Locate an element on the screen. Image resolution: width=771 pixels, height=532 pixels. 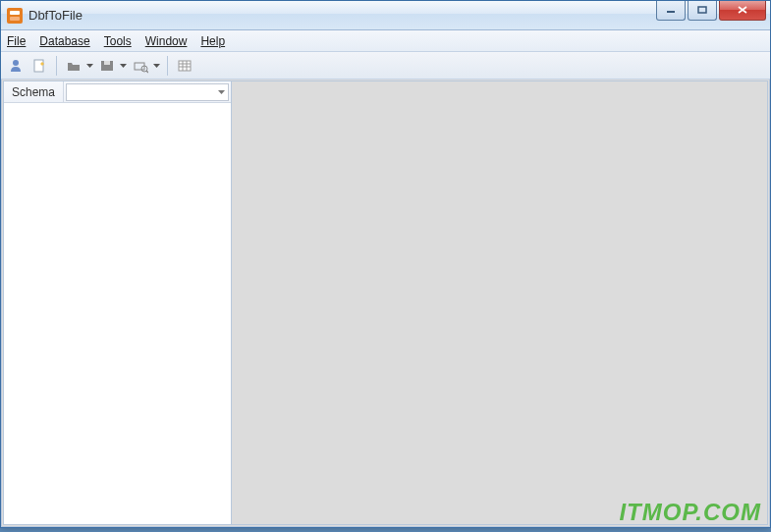
toolbar-save-dropdown is located at coordinates (123, 66).